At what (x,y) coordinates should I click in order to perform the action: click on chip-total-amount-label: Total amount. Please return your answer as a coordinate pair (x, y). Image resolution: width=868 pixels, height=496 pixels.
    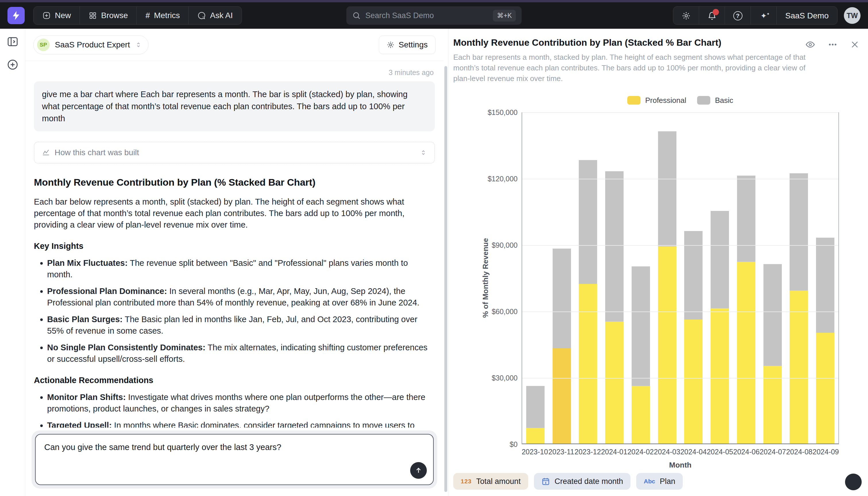
    Looking at the image, I should click on (498, 481).